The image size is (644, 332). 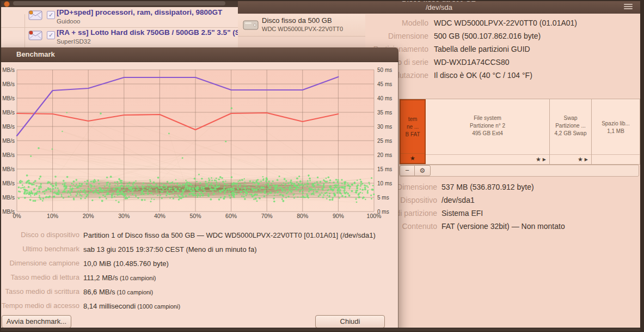 What do you see at coordinates (384, 98) in the screenshot?
I see `svg-text: 40 ms` at bounding box center [384, 98].